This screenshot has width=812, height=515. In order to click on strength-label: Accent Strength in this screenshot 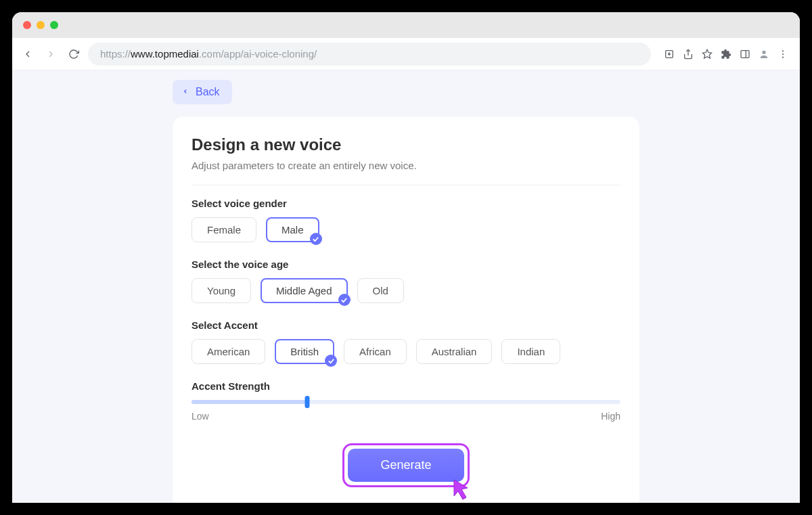, I will do `click(406, 386)`.